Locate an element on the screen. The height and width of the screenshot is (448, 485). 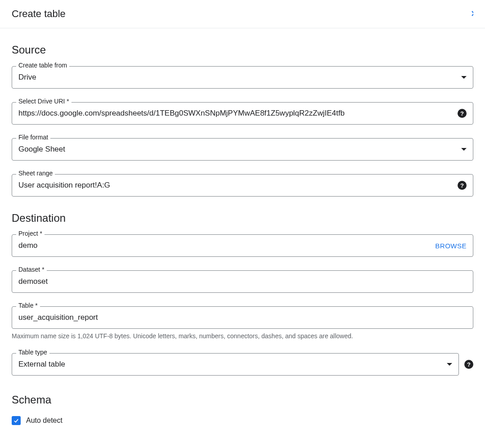
dialog-header: Create table is located at coordinates (243, 14).